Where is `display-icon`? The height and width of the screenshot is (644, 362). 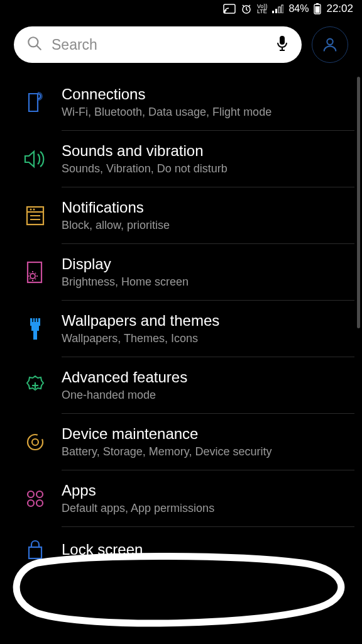 display-icon is located at coordinates (35, 272).